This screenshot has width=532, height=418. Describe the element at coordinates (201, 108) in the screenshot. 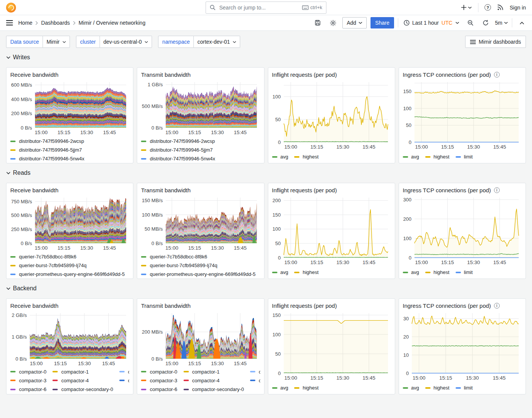

I see `time-series-chart: 1 GB/s500 MB/s0 B/s15:0015:1515:3015:45` at that location.